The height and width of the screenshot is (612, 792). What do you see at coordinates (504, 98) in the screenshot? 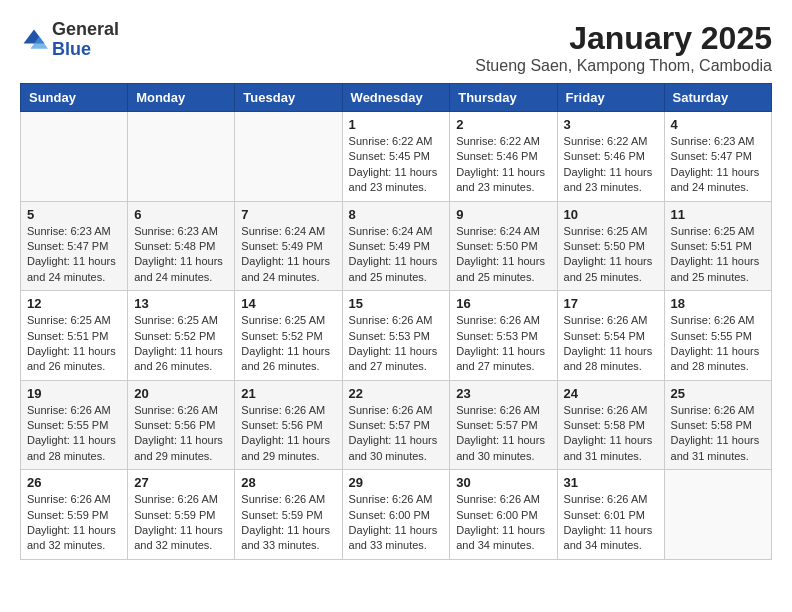
I see `weekday-header-thursday: Thursday` at bounding box center [504, 98].